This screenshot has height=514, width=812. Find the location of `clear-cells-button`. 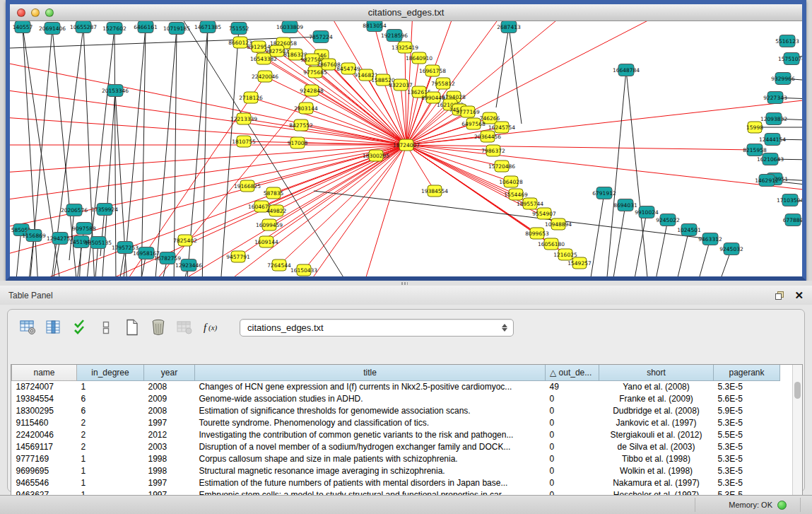

clear-cells-button is located at coordinates (106, 327).